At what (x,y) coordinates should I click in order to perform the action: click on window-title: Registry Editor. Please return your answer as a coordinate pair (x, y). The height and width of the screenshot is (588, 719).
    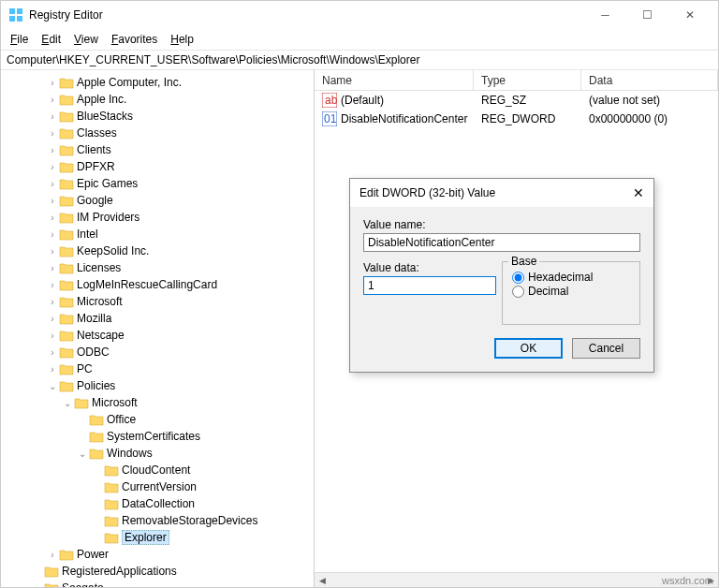
    Looking at the image, I should click on (66, 15).